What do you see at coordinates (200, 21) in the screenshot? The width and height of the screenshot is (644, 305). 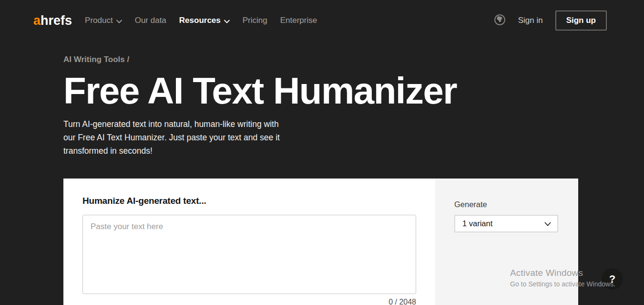 I see `nav-item-label: Resources` at bounding box center [200, 21].